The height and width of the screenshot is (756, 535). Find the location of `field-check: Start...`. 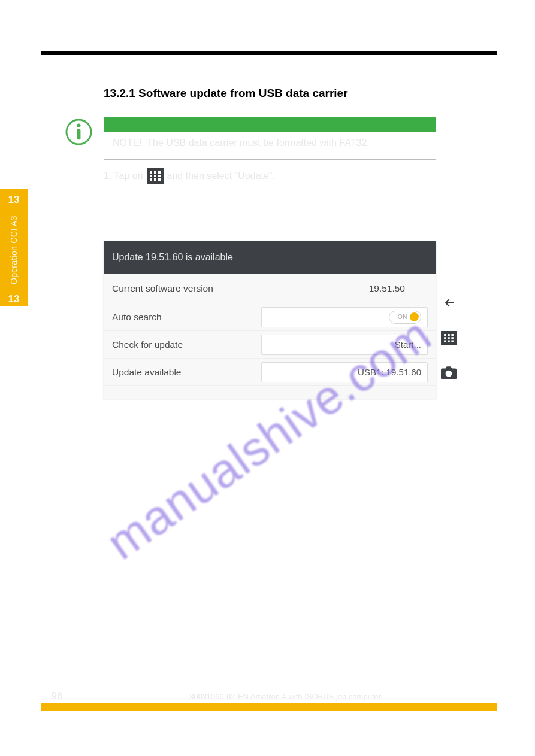

field-check: Start... is located at coordinates (344, 345).